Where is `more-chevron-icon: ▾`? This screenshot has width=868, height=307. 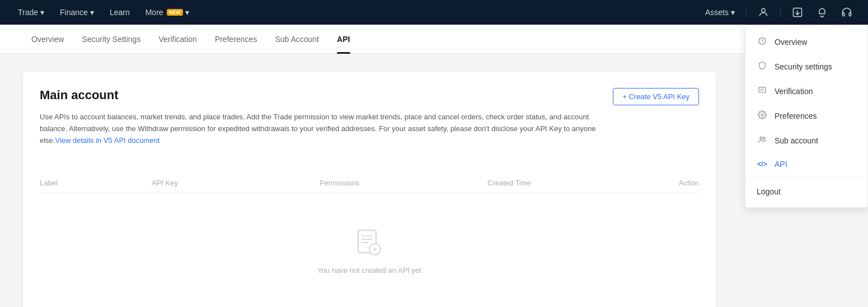
more-chevron-icon: ▾ is located at coordinates (187, 12).